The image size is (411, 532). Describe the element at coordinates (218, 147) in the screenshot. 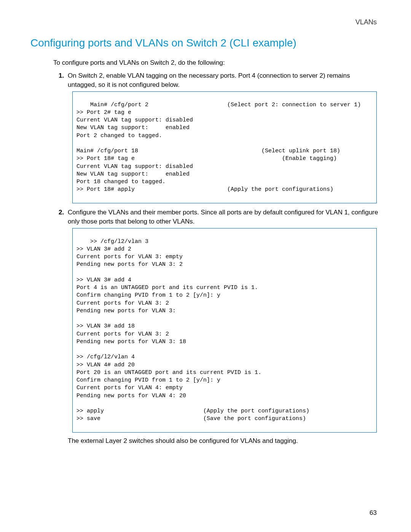

I see `code-block-1-content: Main# /cfg/port 2 (Select port 2: connec…` at that location.